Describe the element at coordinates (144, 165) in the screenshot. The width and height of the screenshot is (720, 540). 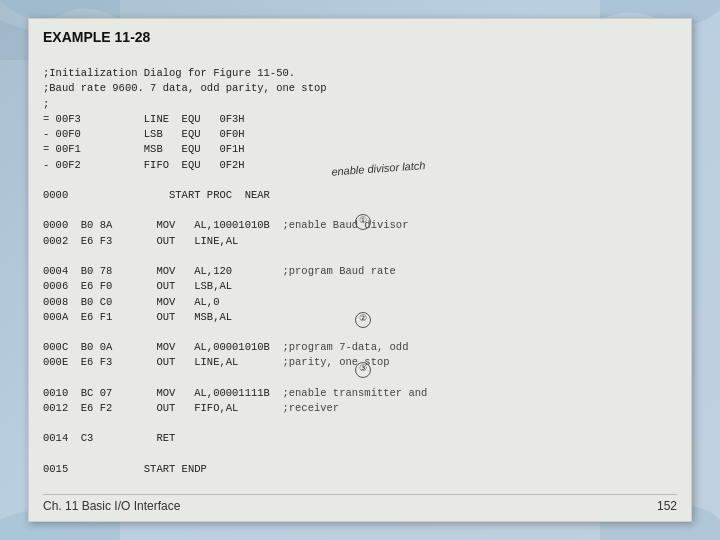
I see `equ-line-4: - 00F2 FIFO EQU 0F2H` at that location.